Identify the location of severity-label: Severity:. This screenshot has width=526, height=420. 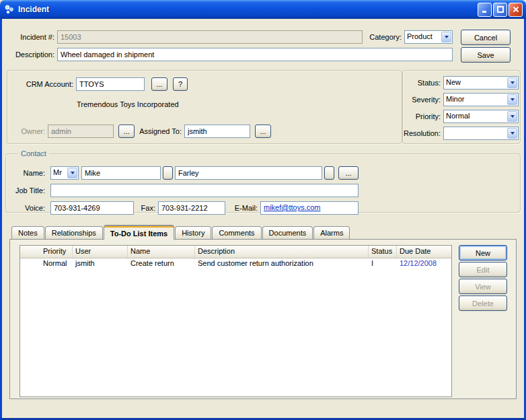
(422, 100).